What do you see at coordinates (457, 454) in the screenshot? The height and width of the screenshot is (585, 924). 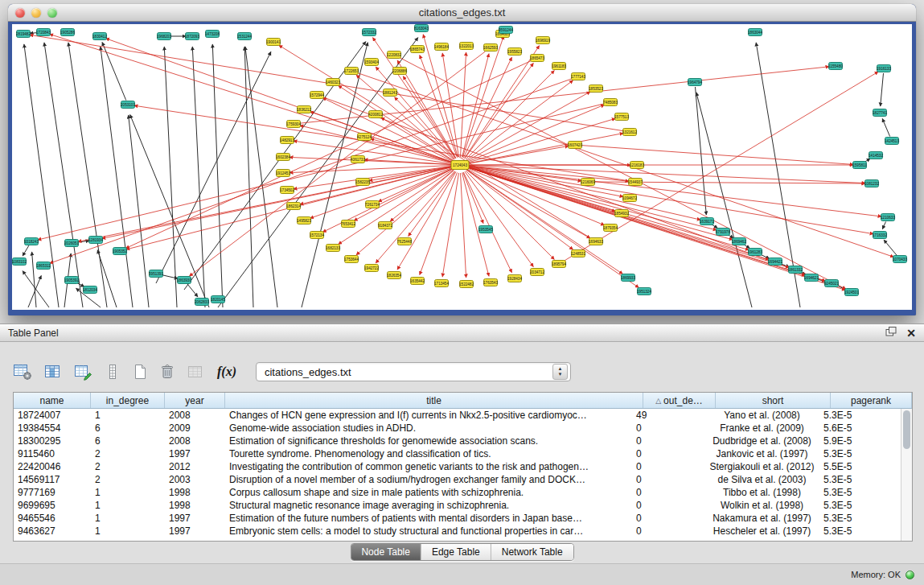 I see `table-row: 911546021997Tourette syndrome. Phenomeno…` at bounding box center [457, 454].